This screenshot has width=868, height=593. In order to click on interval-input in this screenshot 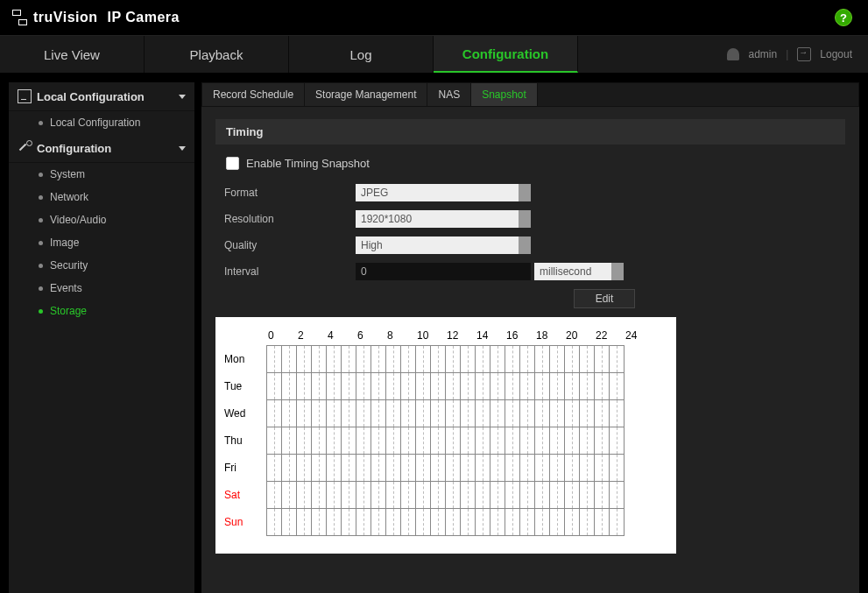, I will do `click(443, 272)`.